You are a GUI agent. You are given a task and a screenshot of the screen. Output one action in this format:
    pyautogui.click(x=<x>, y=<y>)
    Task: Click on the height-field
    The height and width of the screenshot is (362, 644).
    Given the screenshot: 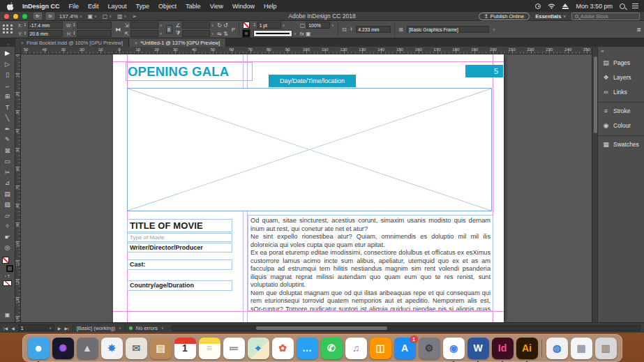 What is the action you would take?
    pyautogui.click(x=94, y=33)
    